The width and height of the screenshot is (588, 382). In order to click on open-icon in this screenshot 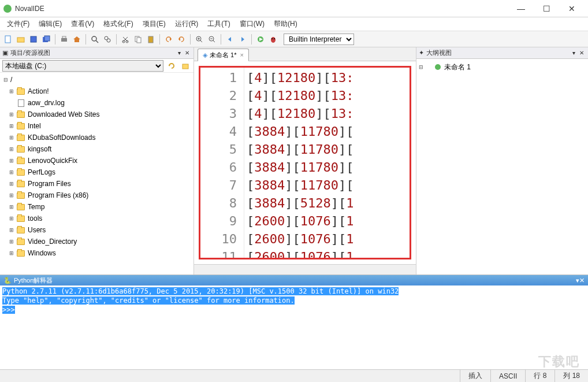, I will do `click(21, 39)`.